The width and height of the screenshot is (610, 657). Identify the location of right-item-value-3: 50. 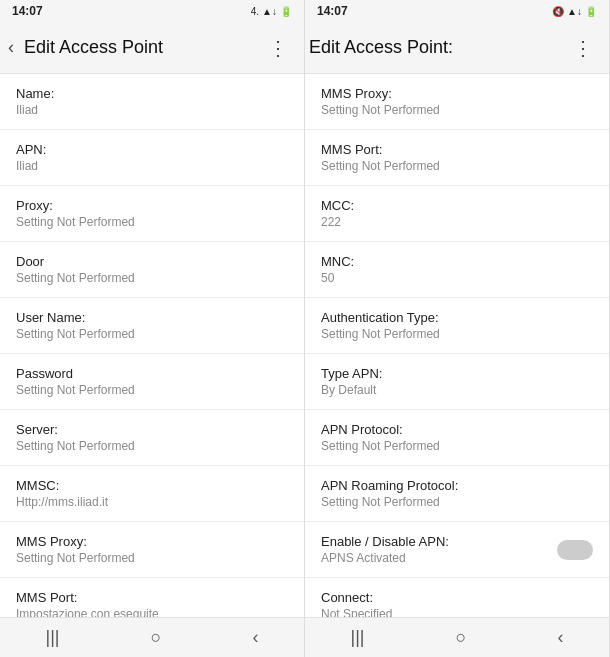
(457, 278).